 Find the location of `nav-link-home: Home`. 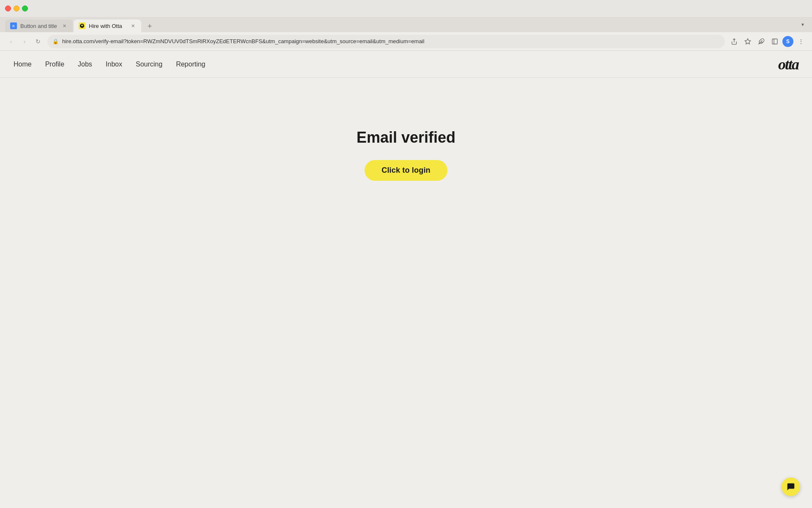

nav-link-home: Home is located at coordinates (23, 64).